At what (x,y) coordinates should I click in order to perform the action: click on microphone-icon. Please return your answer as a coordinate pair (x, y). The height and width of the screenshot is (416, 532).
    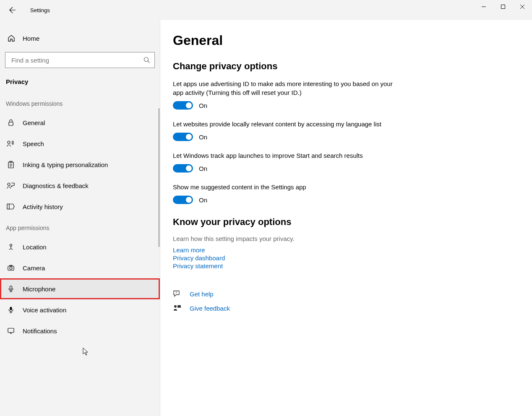
    Looking at the image, I should click on (11, 289).